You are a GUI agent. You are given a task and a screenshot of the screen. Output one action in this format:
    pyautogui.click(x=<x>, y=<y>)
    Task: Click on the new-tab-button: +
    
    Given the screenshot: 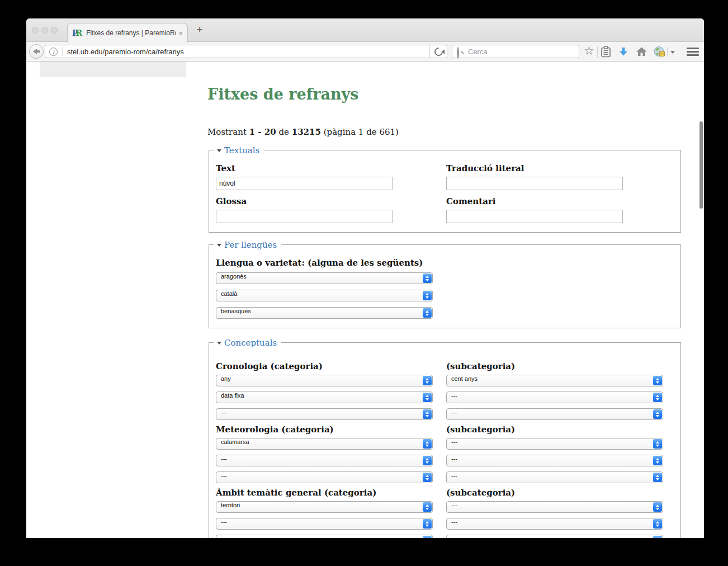 What is the action you would take?
    pyautogui.click(x=200, y=30)
    